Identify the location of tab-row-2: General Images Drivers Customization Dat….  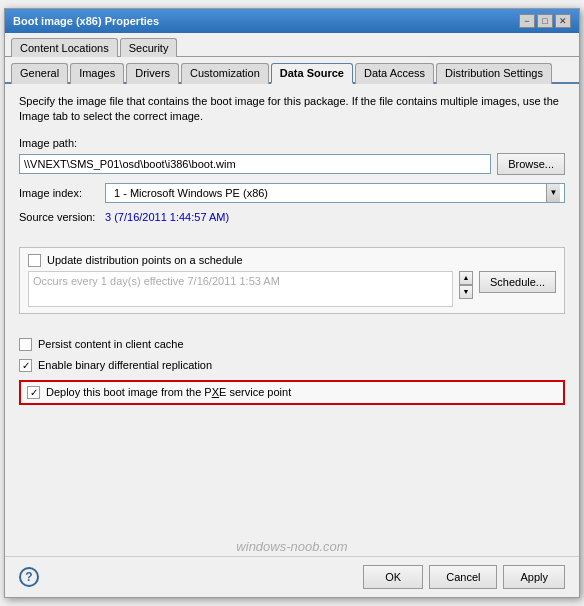
(292, 70).